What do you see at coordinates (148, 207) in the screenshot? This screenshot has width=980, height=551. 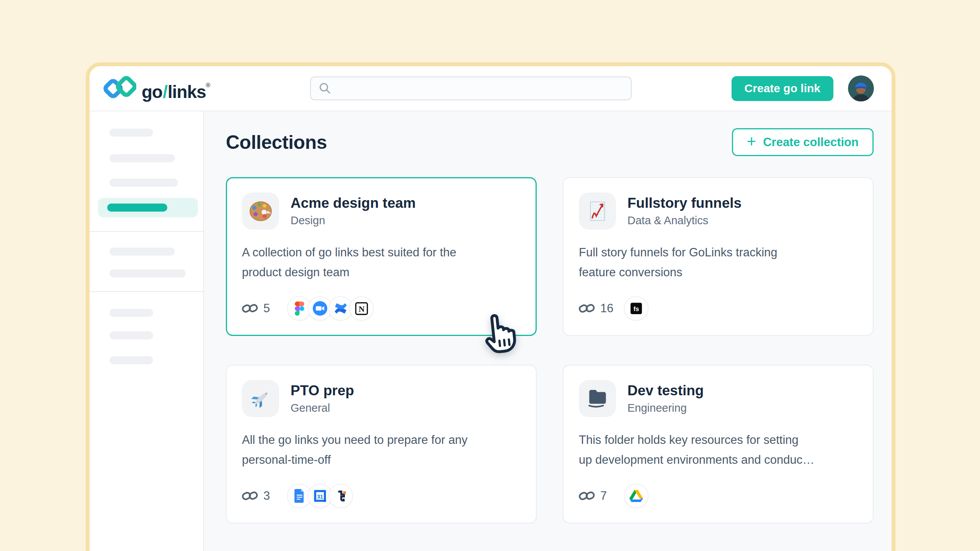 I see `sidebar-item-active` at bounding box center [148, 207].